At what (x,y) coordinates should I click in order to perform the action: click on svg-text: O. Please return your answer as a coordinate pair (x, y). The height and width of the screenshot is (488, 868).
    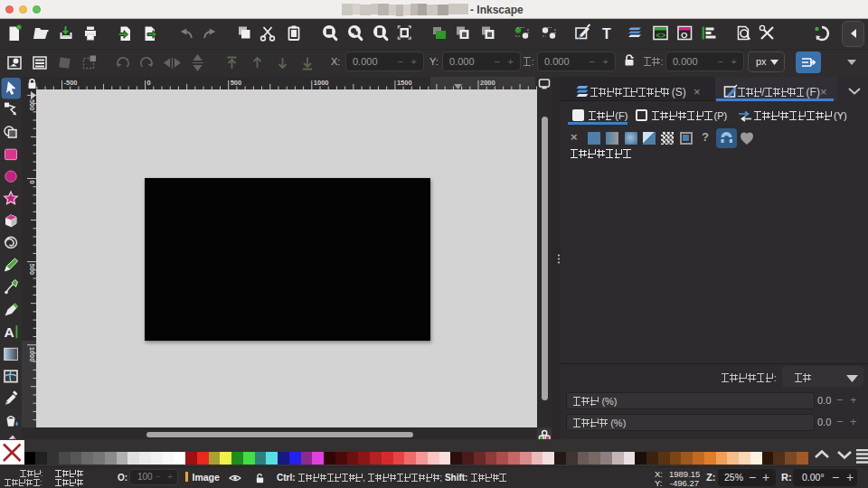
    Looking at the image, I should click on (684, 34).